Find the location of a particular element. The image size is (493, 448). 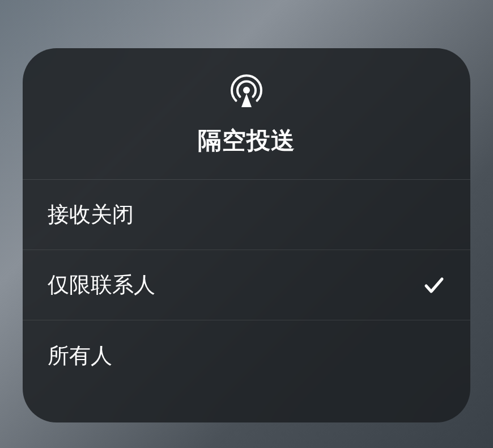

option-everyone: 所有人 is located at coordinates (246, 356).